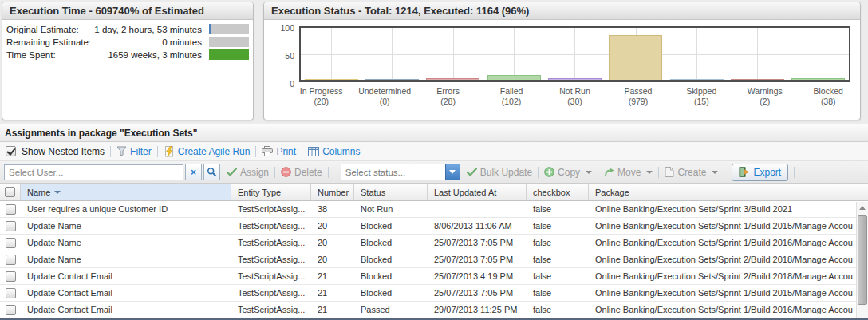 The image size is (868, 320). I want to click on columns-label: Columns, so click(341, 152).